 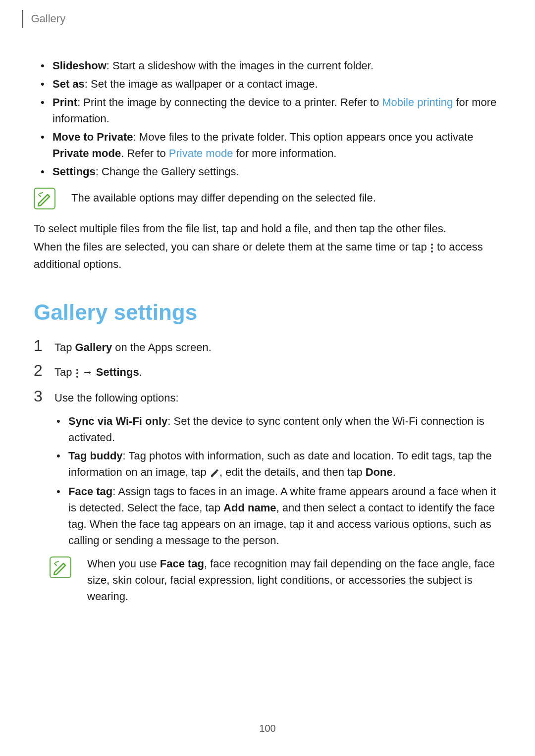 What do you see at coordinates (277, 84) in the screenshot?
I see `list-item: Set as: Set the image as wallpaper or a …` at bounding box center [277, 84].